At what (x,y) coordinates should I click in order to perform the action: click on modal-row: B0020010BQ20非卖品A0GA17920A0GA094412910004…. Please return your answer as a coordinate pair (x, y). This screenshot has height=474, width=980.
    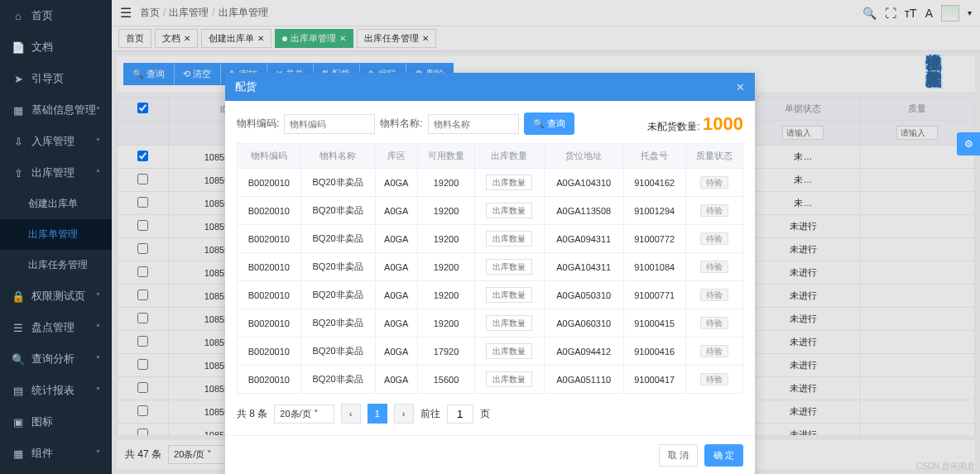
    Looking at the image, I should click on (490, 352).